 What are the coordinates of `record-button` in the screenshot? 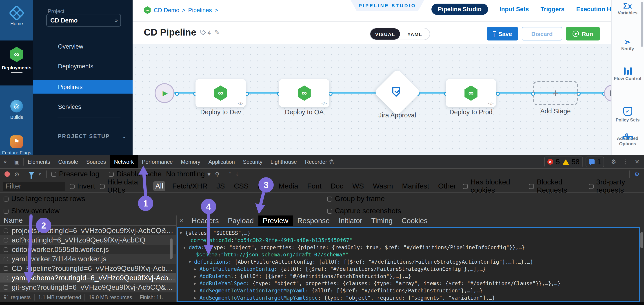 It's located at (7, 174).